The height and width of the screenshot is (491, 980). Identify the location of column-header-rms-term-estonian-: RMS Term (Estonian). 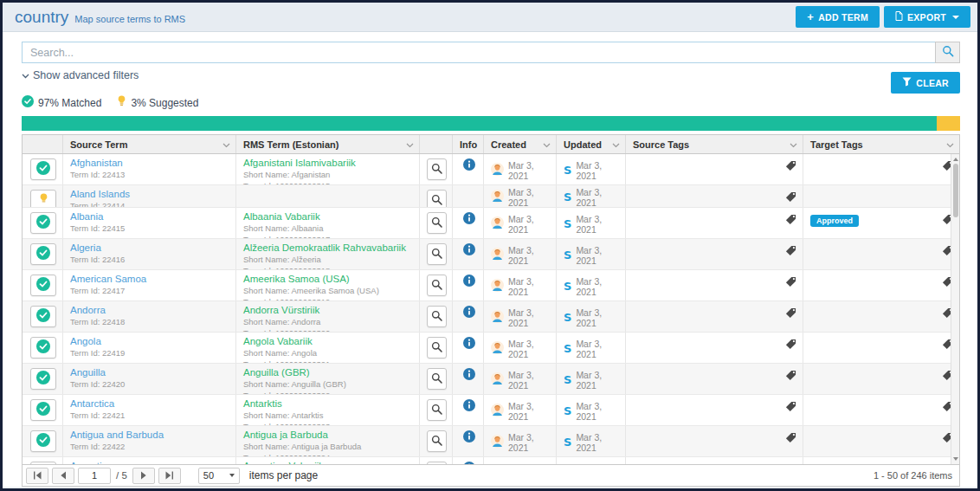
(328, 144).